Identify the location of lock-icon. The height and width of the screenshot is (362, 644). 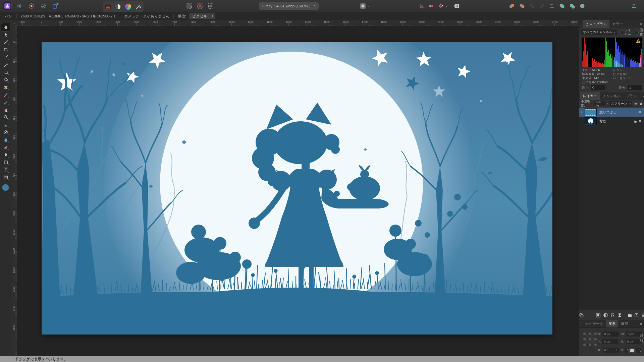
(641, 104).